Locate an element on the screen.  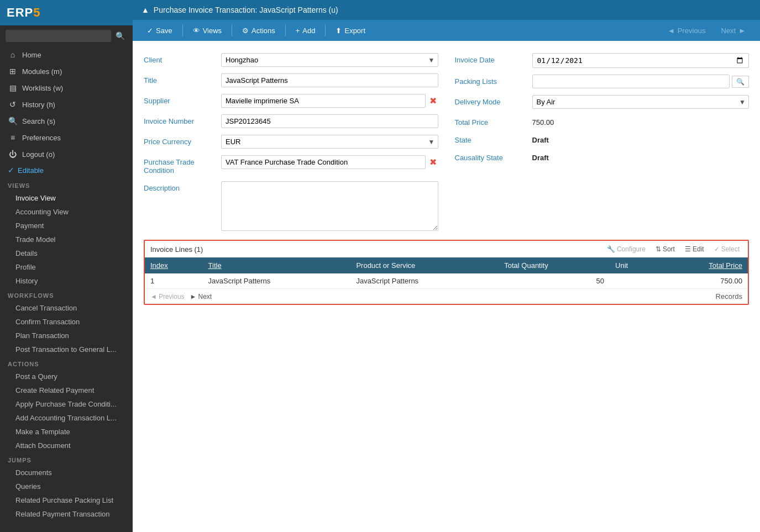
preferences-icon: ≡ is located at coordinates (13, 138).